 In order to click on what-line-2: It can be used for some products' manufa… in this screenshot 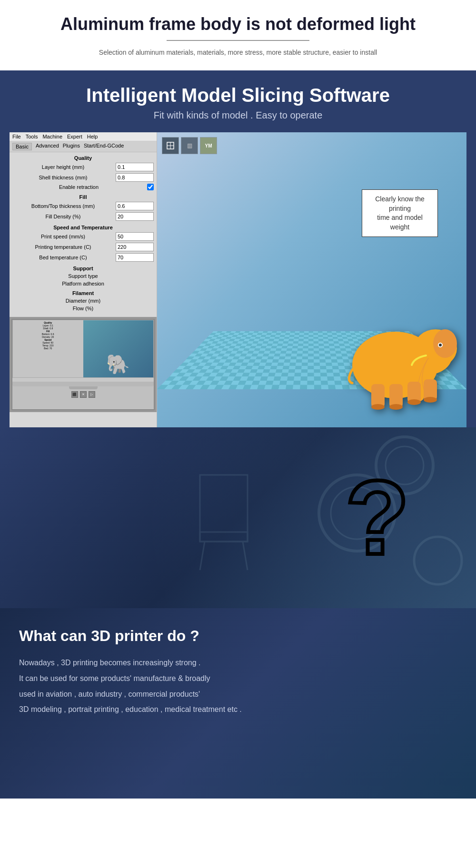, I will do `click(238, 679)`.